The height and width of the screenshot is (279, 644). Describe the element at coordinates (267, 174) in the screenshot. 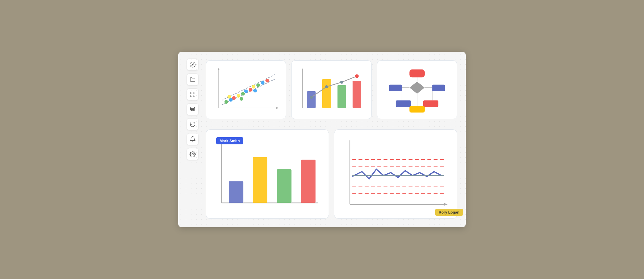

I see `bar-chart` at that location.